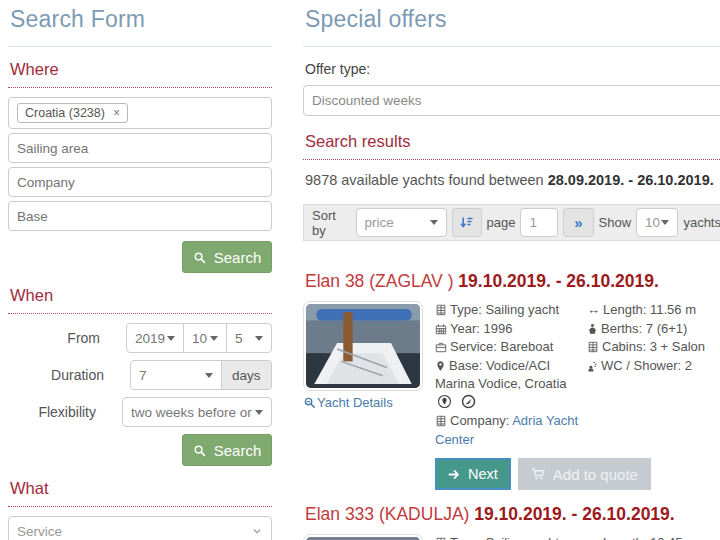 This screenshot has width=720, height=540. I want to click on duration-value: 7, so click(143, 376).